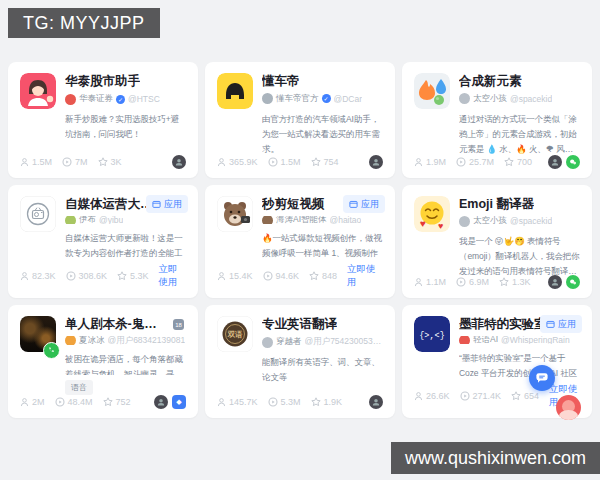 Image resolution: width=600 pixels, height=480 pixels. Describe the element at coordinates (117, 402) in the screenshot. I see `favorites-stat: 752` at that location.